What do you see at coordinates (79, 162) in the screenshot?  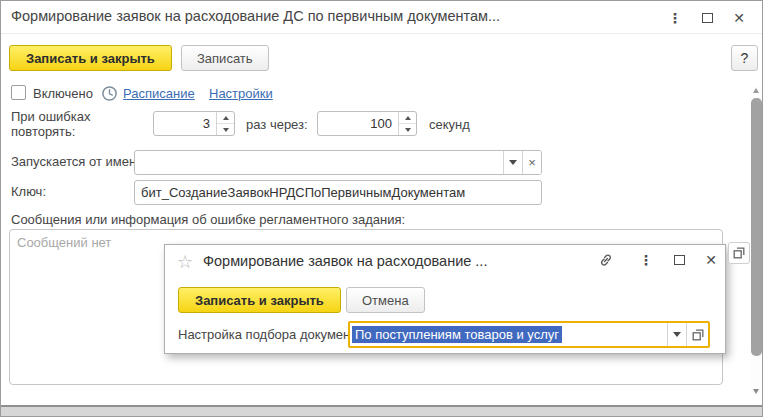 I see `run-as-label: Запускается от имени:` at bounding box center [79, 162].